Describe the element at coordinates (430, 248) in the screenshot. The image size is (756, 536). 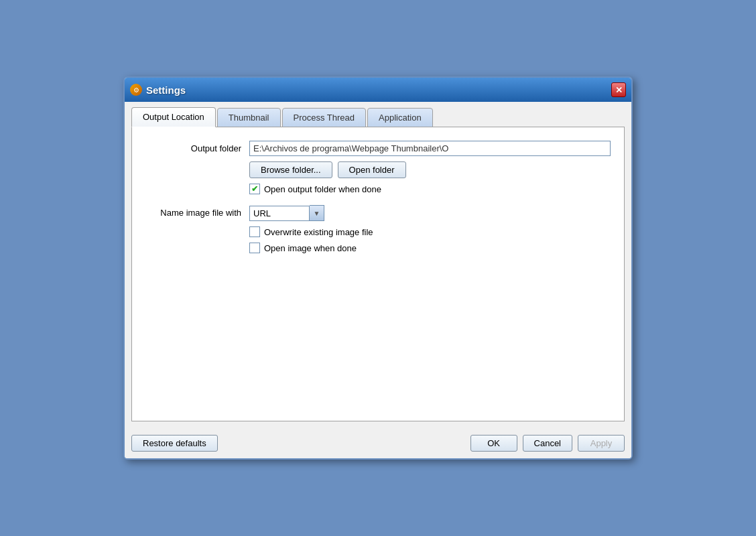
I see `open-image-checkbox-row: Open image when done` at that location.